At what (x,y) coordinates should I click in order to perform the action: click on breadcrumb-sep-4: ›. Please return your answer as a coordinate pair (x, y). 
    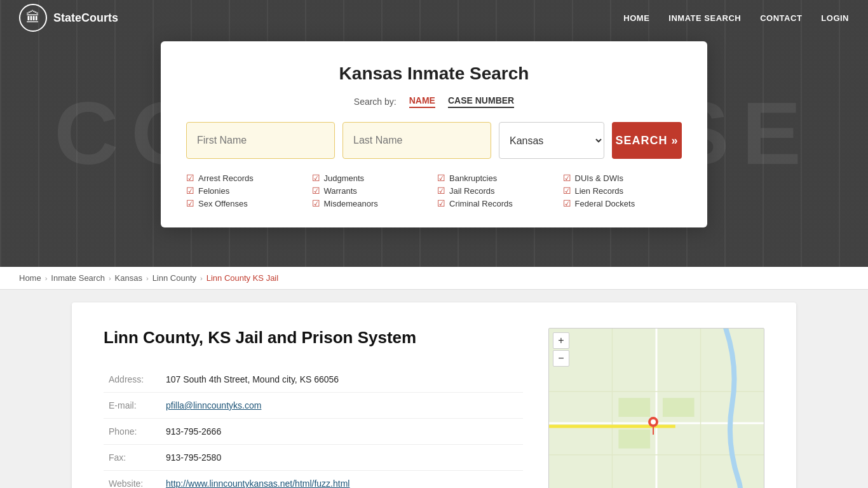
    Looking at the image, I should click on (201, 278).